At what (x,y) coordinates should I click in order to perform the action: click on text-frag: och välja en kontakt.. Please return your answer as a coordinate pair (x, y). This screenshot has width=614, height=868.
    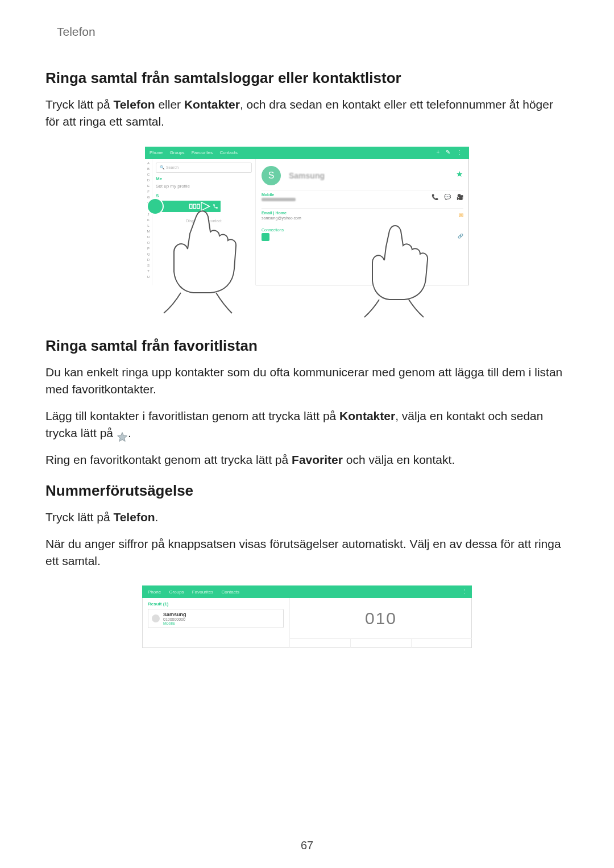
    Looking at the image, I should click on (399, 459).